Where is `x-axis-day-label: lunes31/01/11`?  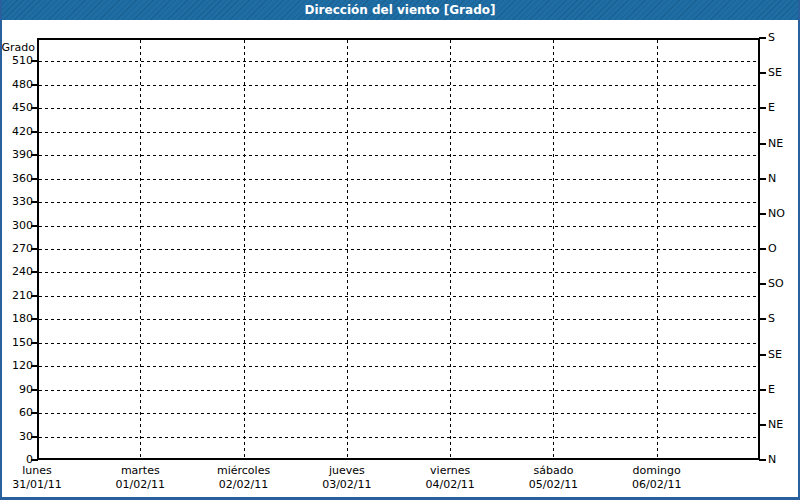 x-axis-day-label: lunes31/01/11 is located at coordinates (44, 478).